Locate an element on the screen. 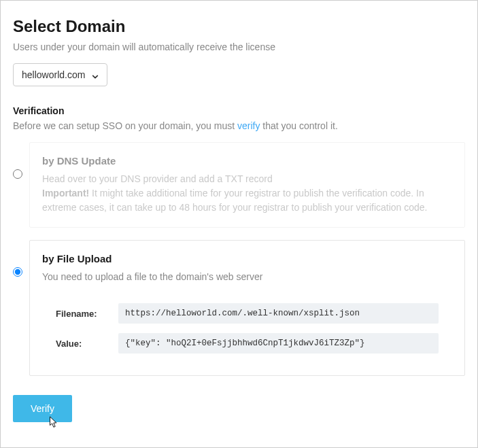 Image resolution: width=478 pixels, height=448 pixels. verification-desc-before: Before we can setup SSO on your domain, … is located at coordinates (125, 126).